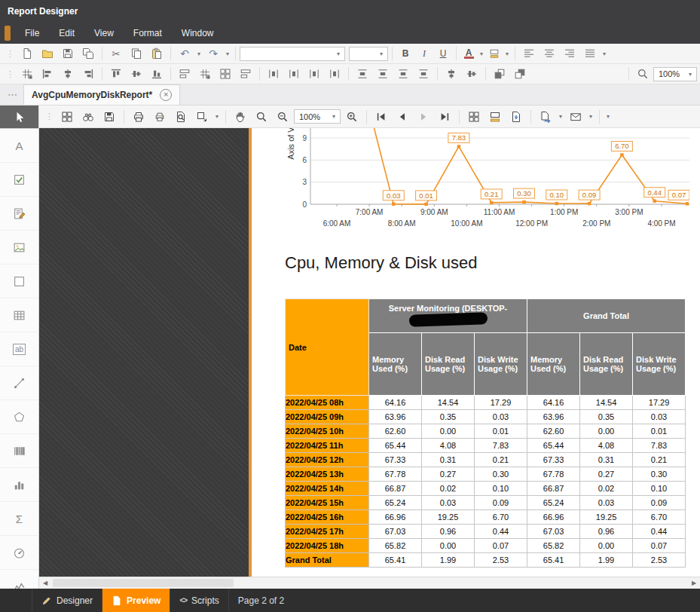  Describe the element at coordinates (283, 117) in the screenshot. I see `zoom-out-button` at that location.